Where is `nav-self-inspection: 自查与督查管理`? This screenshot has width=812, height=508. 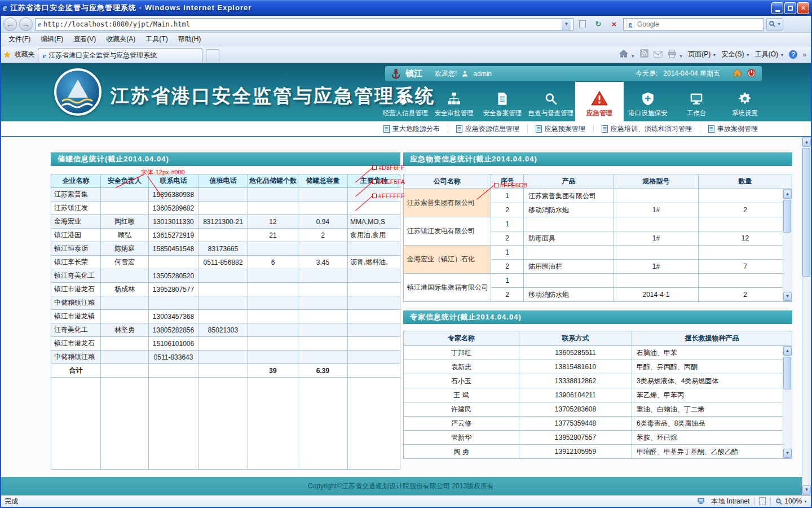 nav-self-inspection: 自查与督查管理 is located at coordinates (551, 102).